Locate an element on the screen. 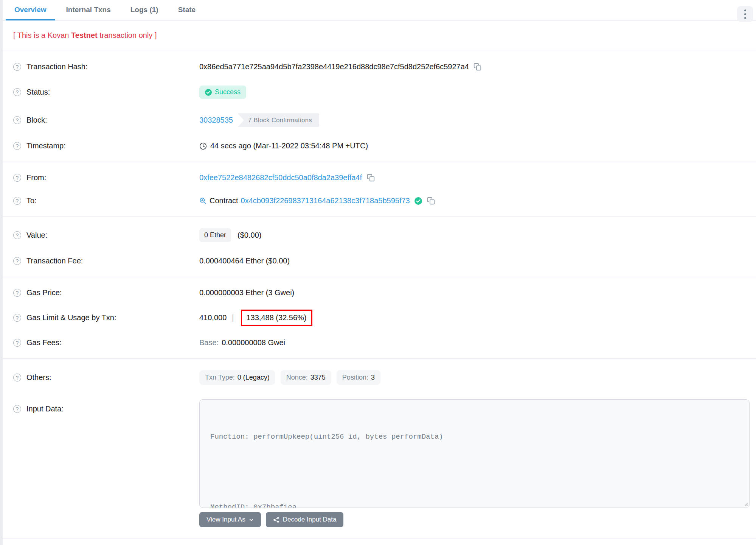 This screenshot has height=545, width=756. row-others: ? Others: Txn Type: 0 (Legacy) Nonce: 33… is located at coordinates (379, 378).